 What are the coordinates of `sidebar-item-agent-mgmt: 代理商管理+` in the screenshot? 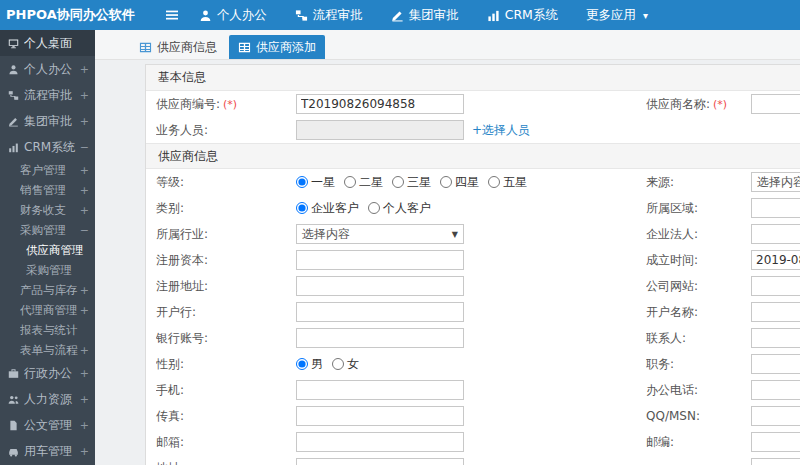 It's located at (48, 310).